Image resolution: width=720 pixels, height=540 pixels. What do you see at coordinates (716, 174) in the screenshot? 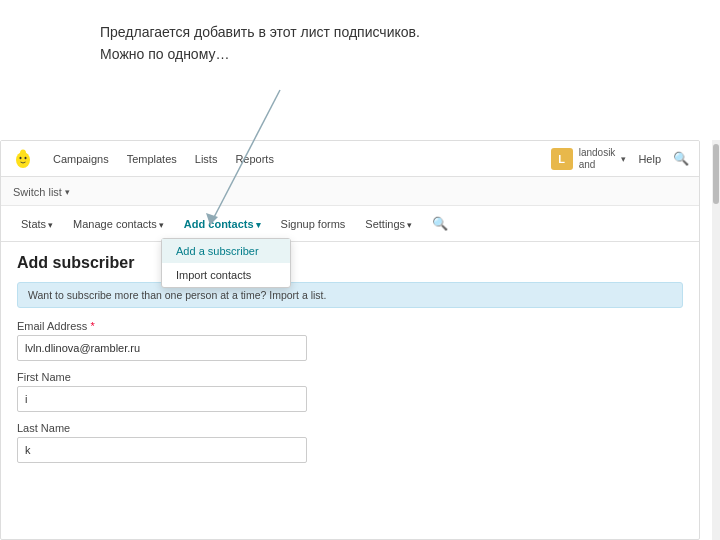
I see `scrollbar-thumb` at bounding box center [716, 174].